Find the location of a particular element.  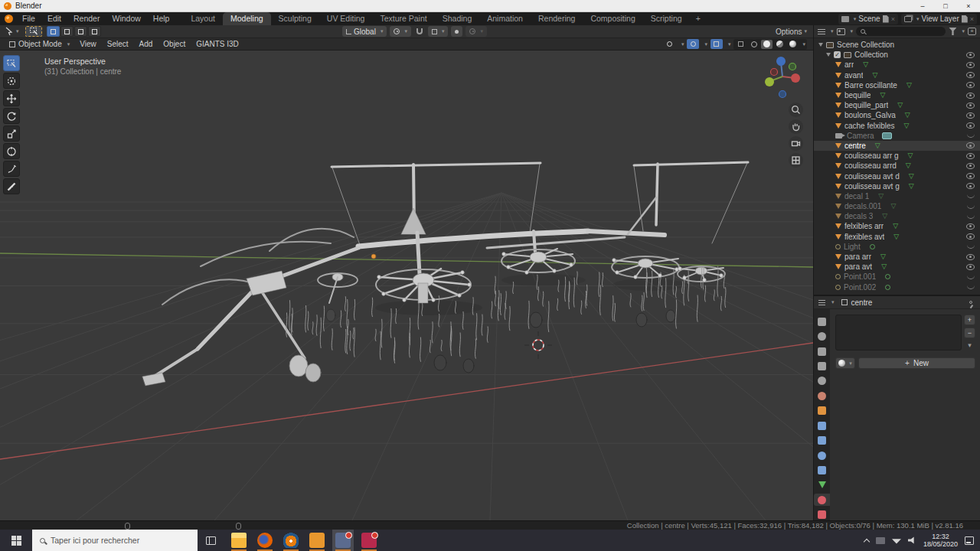

outliner-item-light: Light is located at coordinates (897, 246).